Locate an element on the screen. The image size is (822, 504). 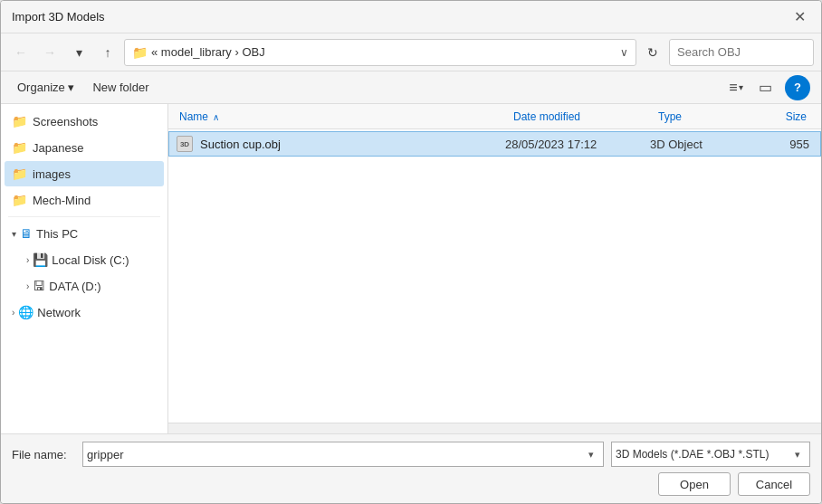
filename-input-wrapper: ▾ is located at coordinates (343, 454).